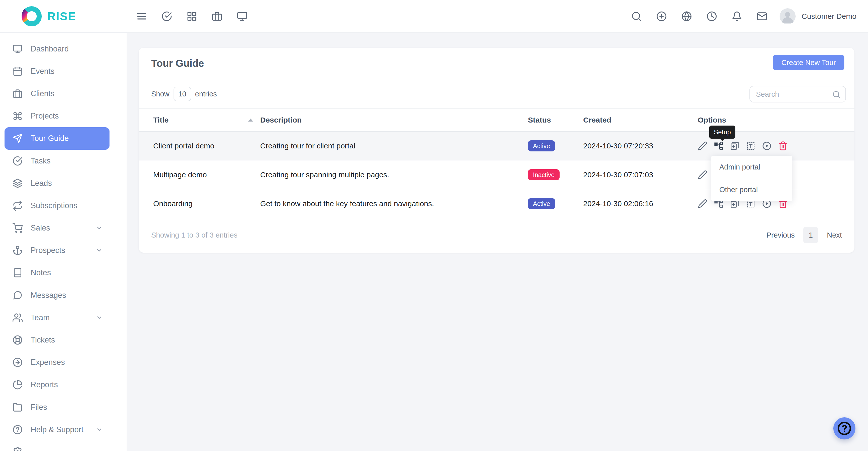 This screenshot has width=868, height=451. Describe the element at coordinates (161, 120) in the screenshot. I see `column-label: Title` at that location.